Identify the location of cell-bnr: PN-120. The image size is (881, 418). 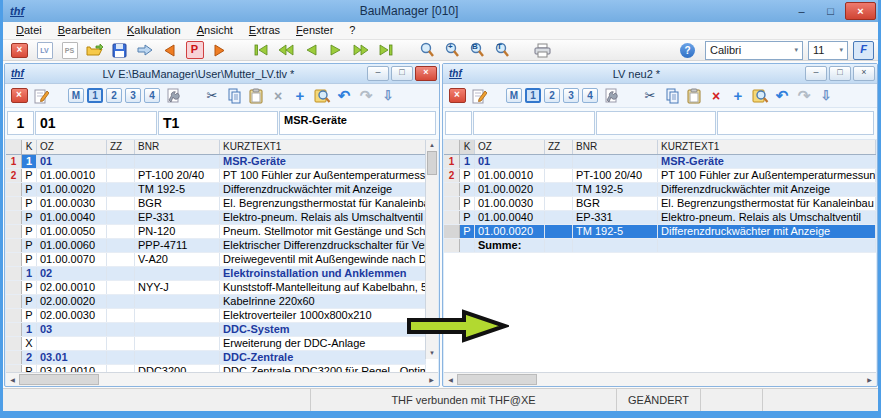
(178, 232).